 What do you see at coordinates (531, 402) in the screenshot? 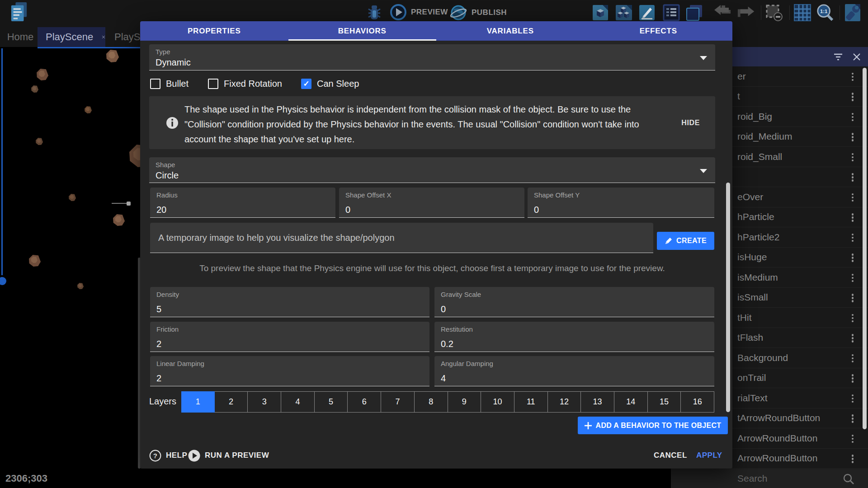
I see `layer-button: 11` at bounding box center [531, 402].